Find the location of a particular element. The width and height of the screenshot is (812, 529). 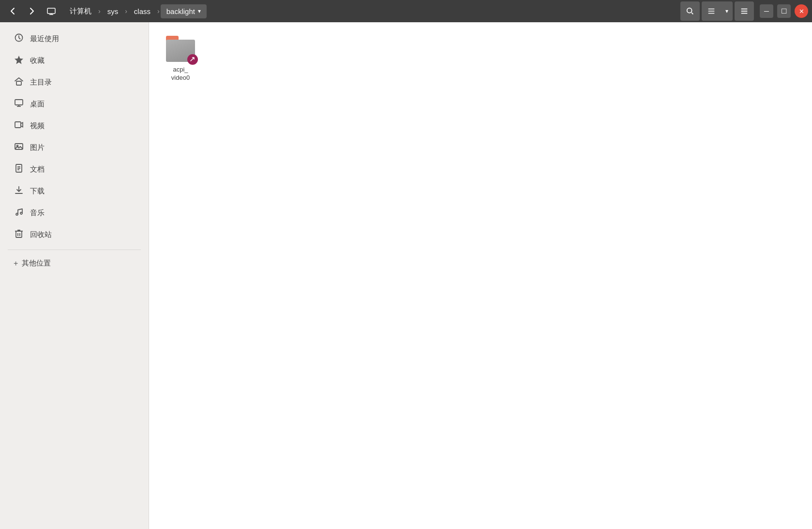

back-button is located at coordinates (13, 11).